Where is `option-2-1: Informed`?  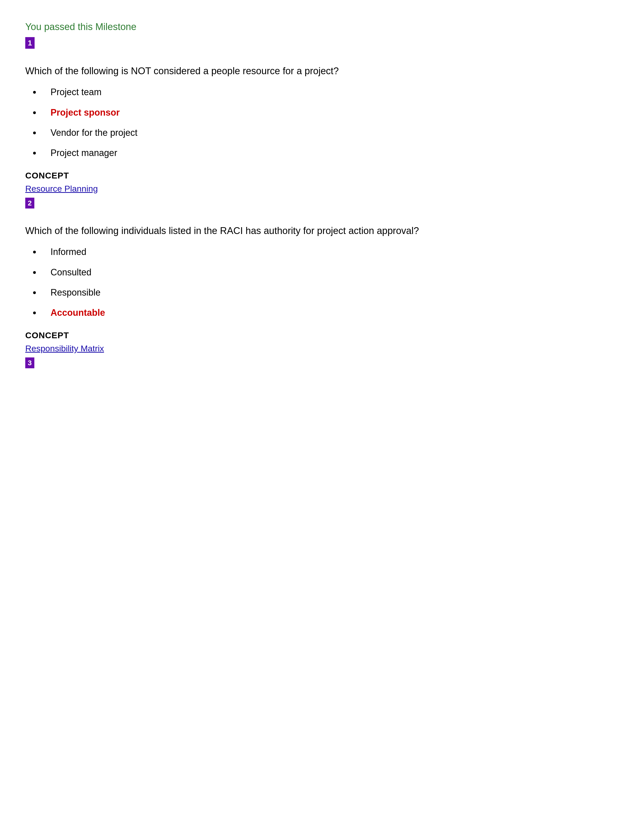
option-2-1: Informed is located at coordinates (335, 252).